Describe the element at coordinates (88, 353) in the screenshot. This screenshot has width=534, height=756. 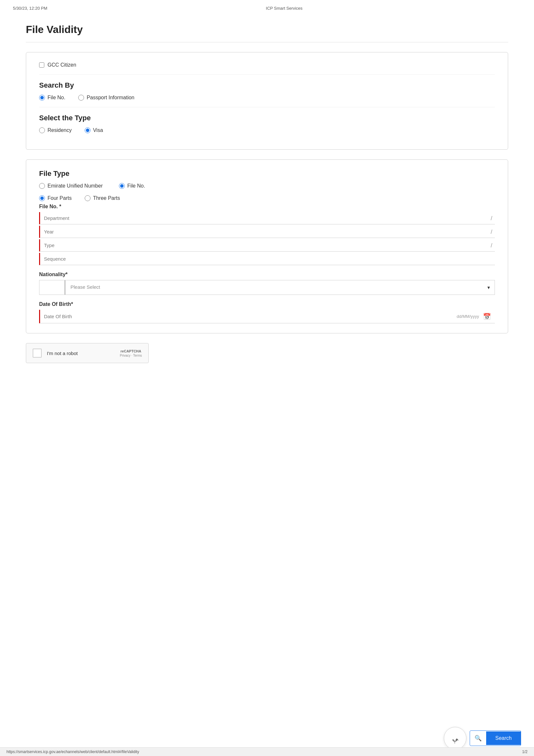
I see `recaptcha-box: I'm not a robot reCAPTCHA Privacy · Term…` at that location.